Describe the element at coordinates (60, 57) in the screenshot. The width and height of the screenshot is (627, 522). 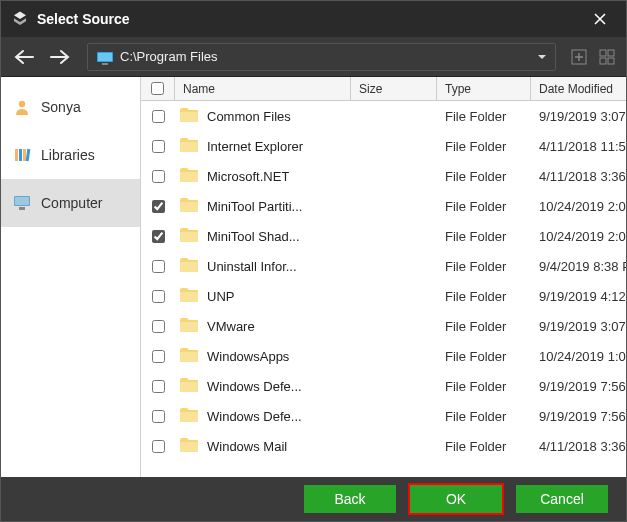
I see `nav-forward-button` at that location.